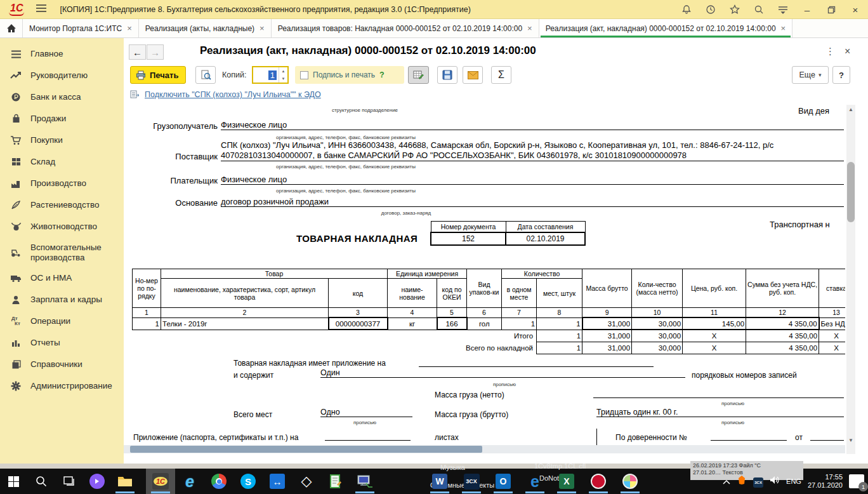 This screenshot has height=494, width=868. I want to click on notifications-bell-icon, so click(687, 10).